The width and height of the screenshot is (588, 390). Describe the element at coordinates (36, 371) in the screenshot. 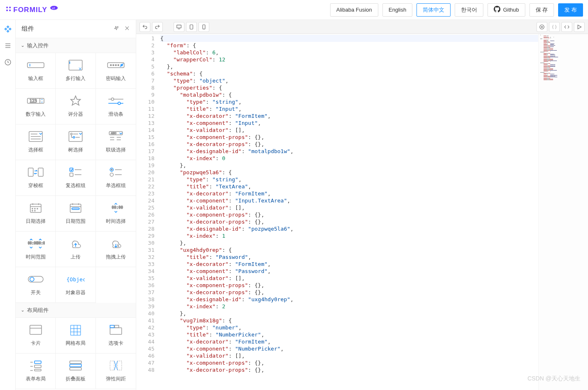

I see `component-form-layout: 表单布局` at that location.